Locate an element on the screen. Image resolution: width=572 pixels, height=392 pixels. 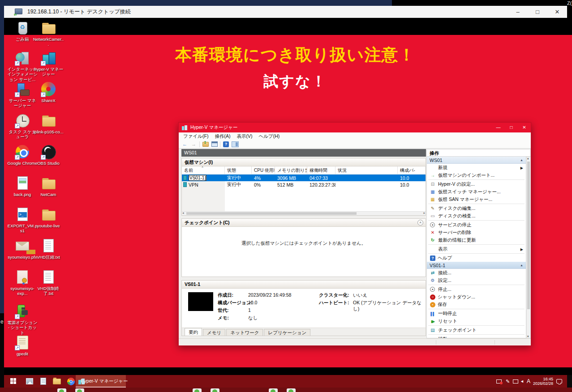
desktop-icon-hyperv-manager: Hyper-V マネージャー is located at coordinates (48, 64).